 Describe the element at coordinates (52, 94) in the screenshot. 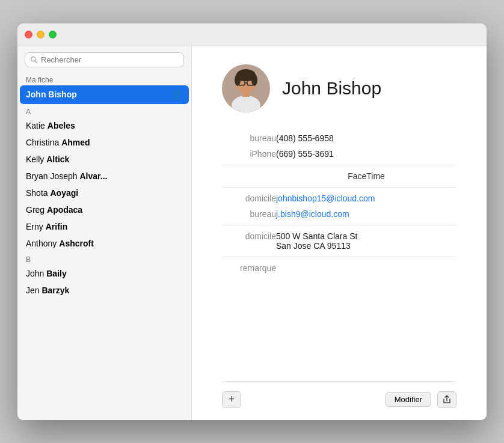

I see `my-card-name: John Bishop` at that location.